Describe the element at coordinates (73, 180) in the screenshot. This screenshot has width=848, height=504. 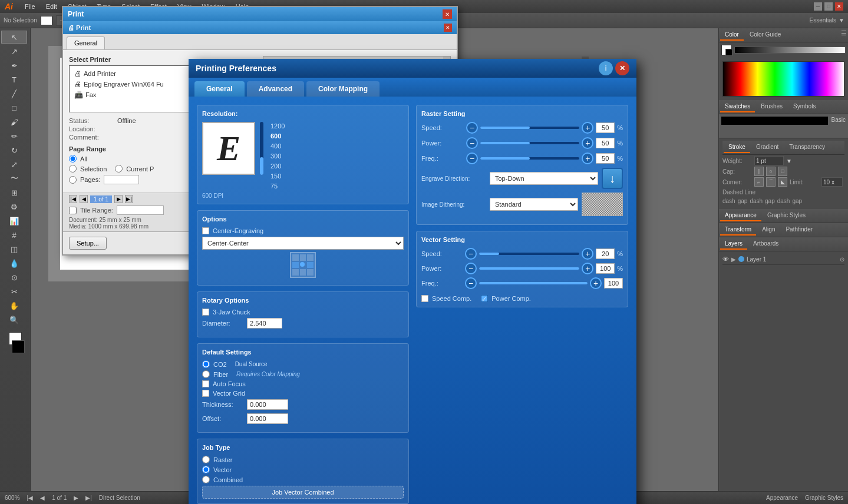
I see `radio-pages` at that location.